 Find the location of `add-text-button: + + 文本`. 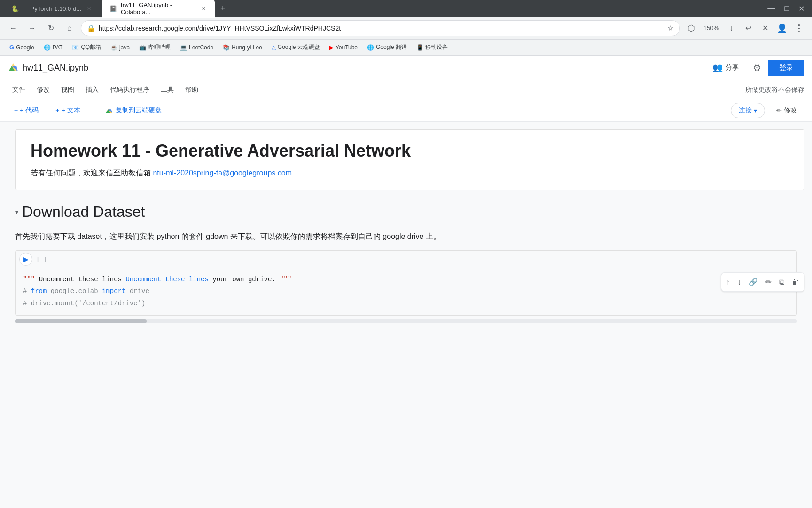

add-text-button: + + 文本 is located at coordinates (68, 111).